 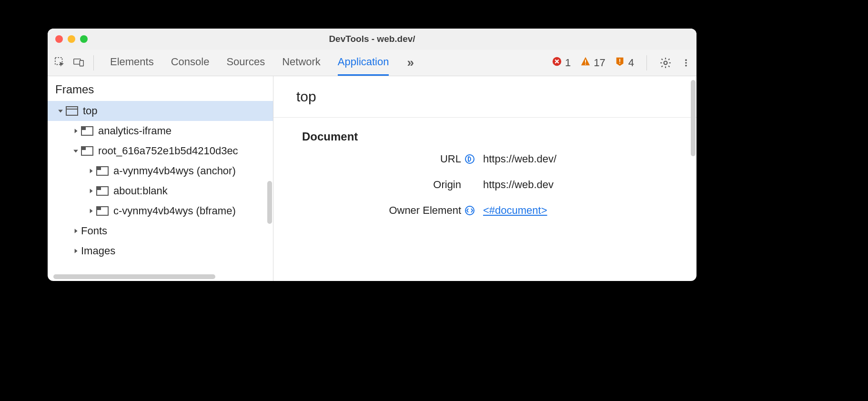 What do you see at coordinates (666, 63) in the screenshot?
I see `settings-icon` at bounding box center [666, 63].